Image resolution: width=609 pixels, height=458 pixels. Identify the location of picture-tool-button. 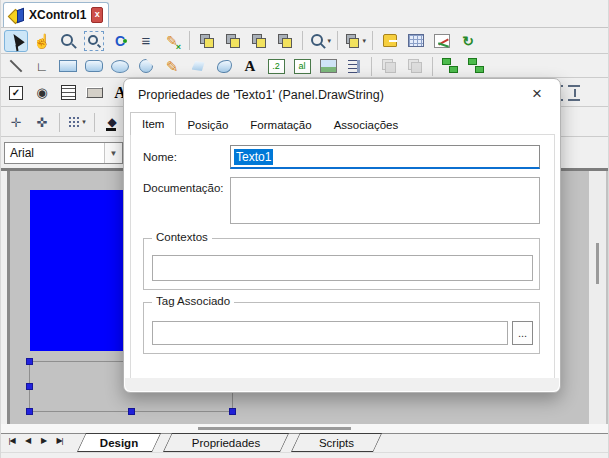
(328, 66).